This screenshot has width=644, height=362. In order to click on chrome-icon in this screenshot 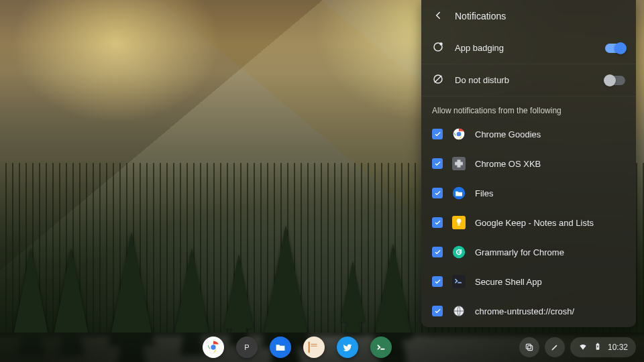, I will do `click(459, 134)`.